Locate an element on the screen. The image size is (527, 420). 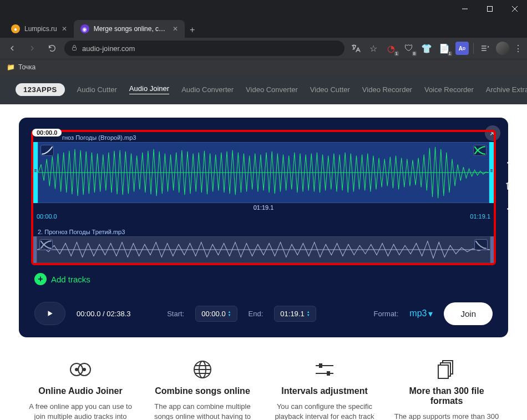
time-display: 00:00.0 / 02:38.3 is located at coordinates (104, 314).